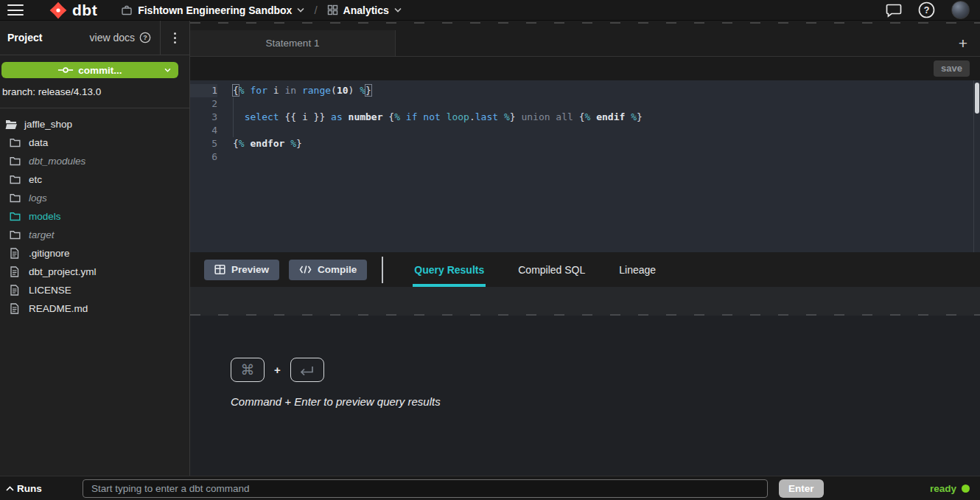 The height and width of the screenshot is (500, 980). I want to click on tab-compiled-sql: Compiled SQL, so click(551, 270).